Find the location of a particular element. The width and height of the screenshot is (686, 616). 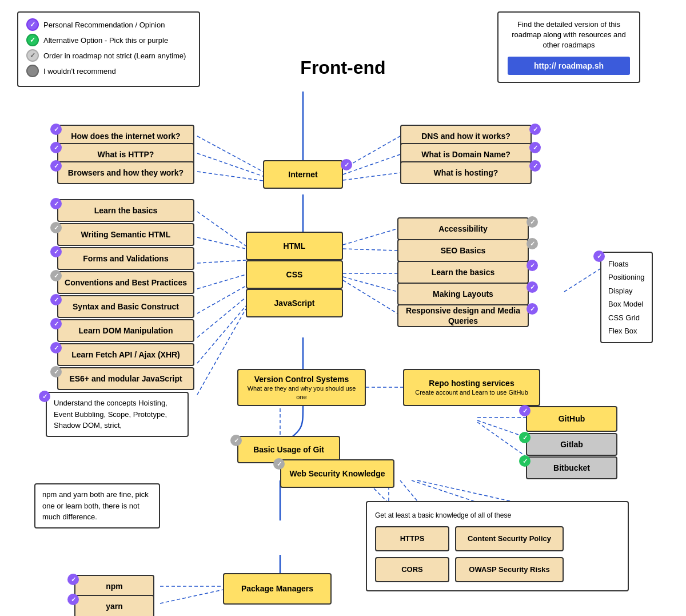

note-concepts: Understand the concepts Hoisting, Event … is located at coordinates (117, 414).